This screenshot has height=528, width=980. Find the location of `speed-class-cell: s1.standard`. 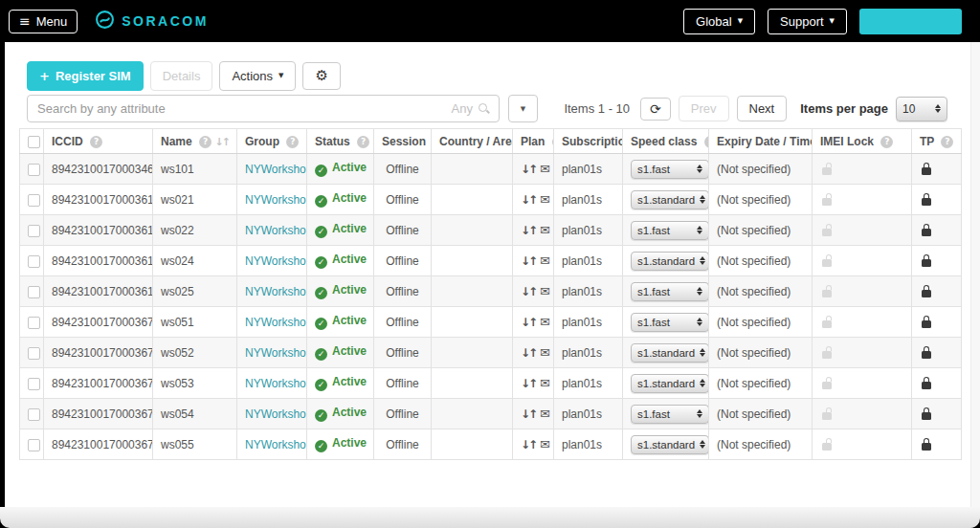

speed-class-cell: s1.standard is located at coordinates (666, 445).